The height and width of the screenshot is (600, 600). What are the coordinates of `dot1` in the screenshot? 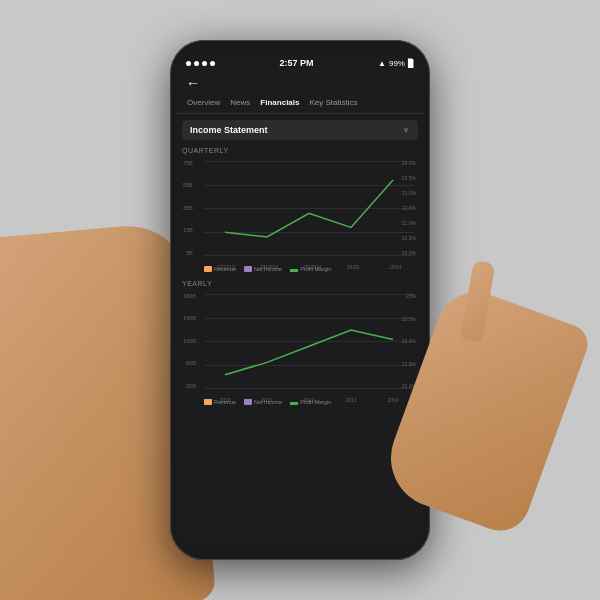 It's located at (188, 64).